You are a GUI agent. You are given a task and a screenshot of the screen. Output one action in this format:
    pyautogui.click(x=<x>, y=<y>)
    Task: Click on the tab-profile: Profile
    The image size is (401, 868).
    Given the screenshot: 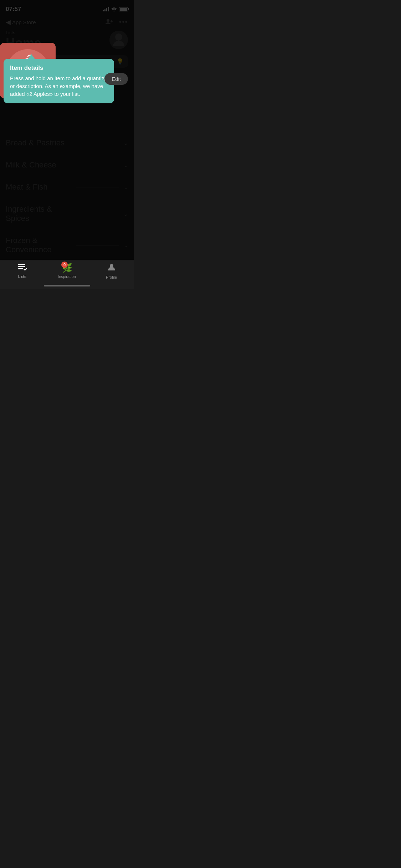 What is the action you would take?
    pyautogui.click(x=111, y=271)
    